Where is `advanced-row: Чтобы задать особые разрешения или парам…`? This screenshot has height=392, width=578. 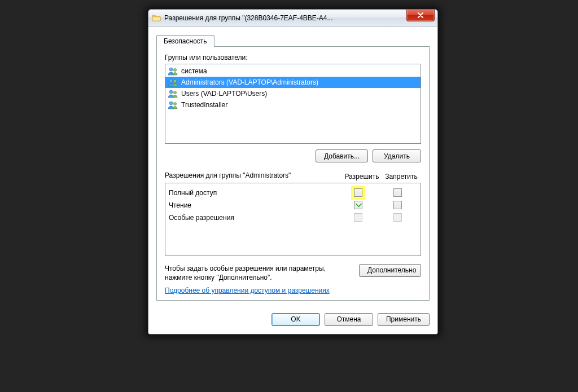
advanced-row: Чтобы задать особые разрешения или парам… is located at coordinates (293, 273).